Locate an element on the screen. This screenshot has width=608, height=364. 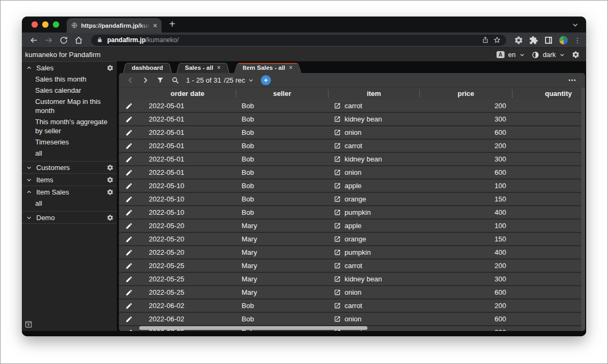
sidebar-group-header: Item Sales is located at coordinates (69, 192).